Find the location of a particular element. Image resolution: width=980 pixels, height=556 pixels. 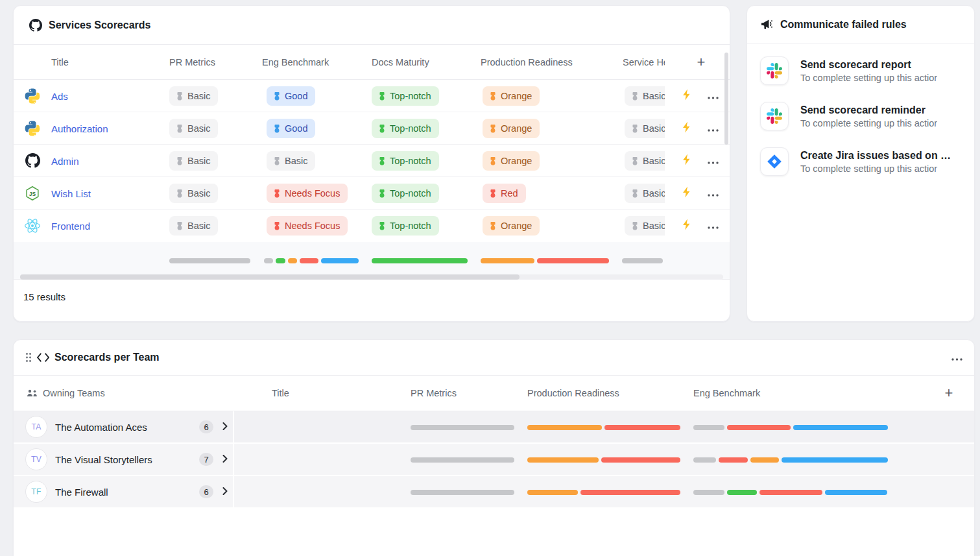

service-row-ads: Ads Basic Good Top-notch Orange Basic is located at coordinates (372, 96).